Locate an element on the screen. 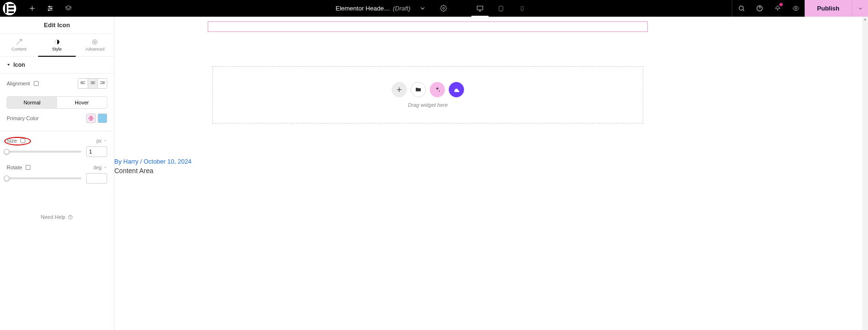  post-meta-sep: / is located at coordinates (141, 161).